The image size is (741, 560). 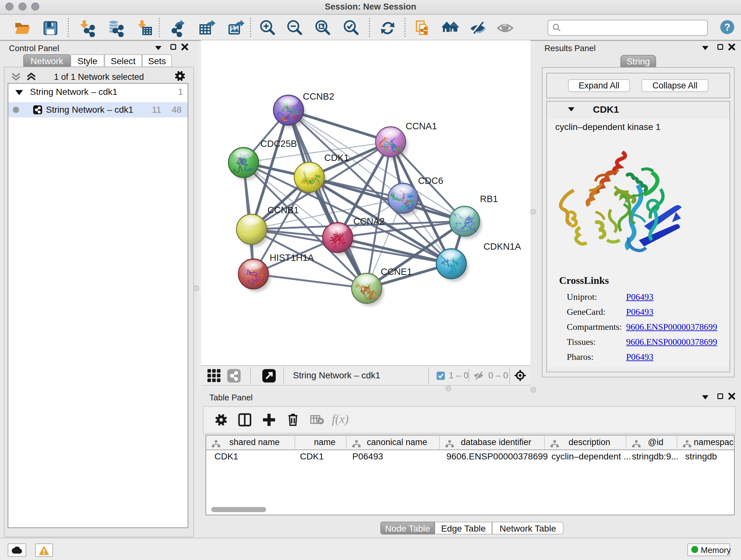 I want to click on svg-text: CCNE1, so click(x=396, y=271).